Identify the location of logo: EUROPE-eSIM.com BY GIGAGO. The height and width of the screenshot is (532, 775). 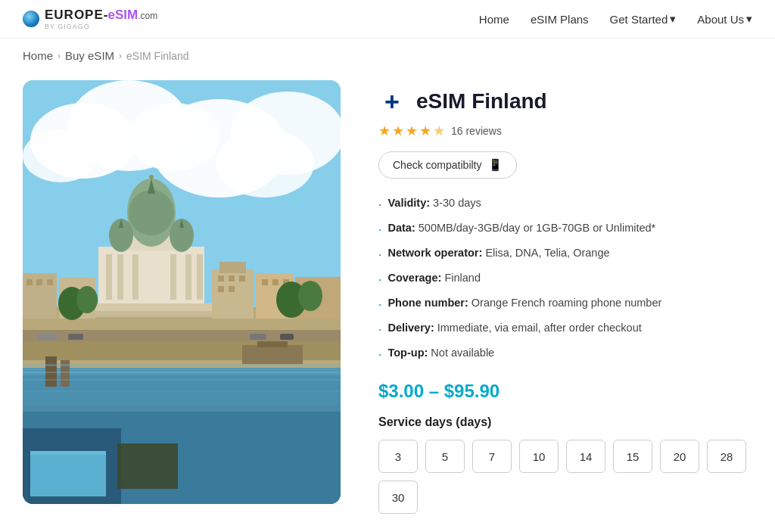
(90, 19).